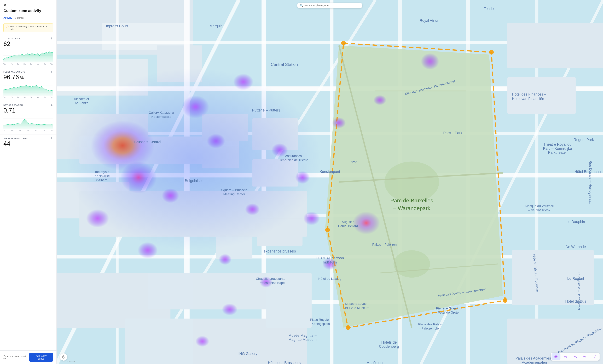 The height and width of the screenshot is (364, 603). Describe the element at coordinates (528, 99) in the screenshot. I see `svg-text: Hotel van Financiën` at that location.